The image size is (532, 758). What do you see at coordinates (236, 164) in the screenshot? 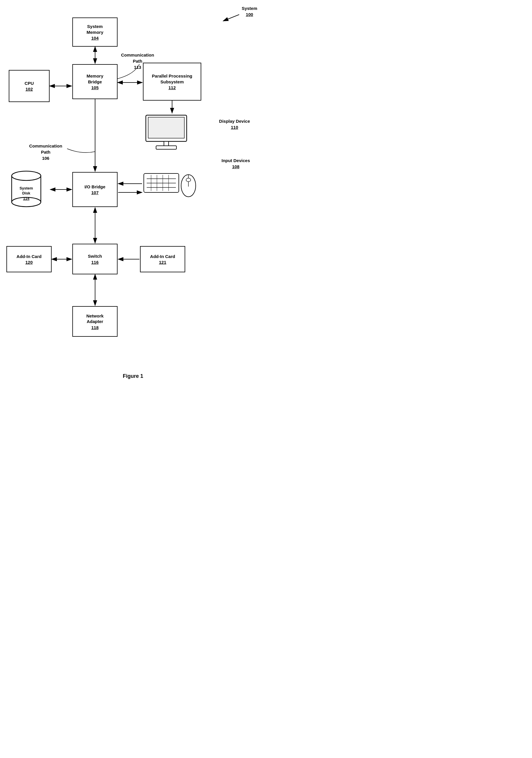
I see `input-devices-label: Input Devices 108` at bounding box center [236, 164].